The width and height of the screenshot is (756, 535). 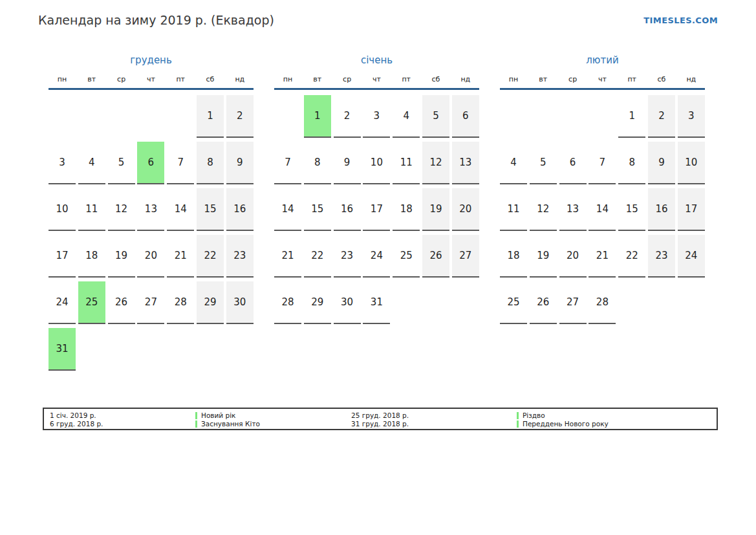 I want to click on day-cell: 3, so click(x=691, y=116).